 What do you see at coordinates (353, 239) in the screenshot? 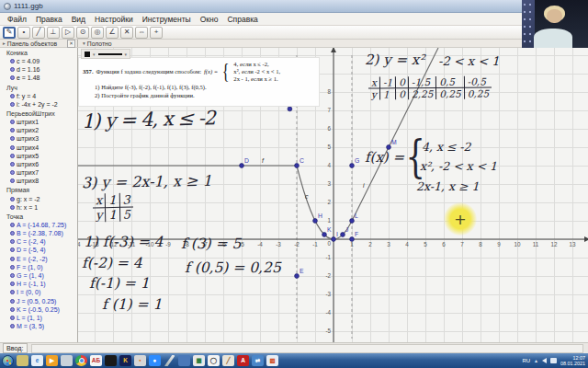
I see `point-F` at bounding box center [353, 239].